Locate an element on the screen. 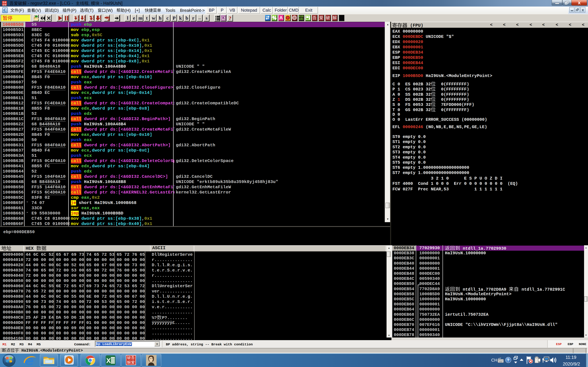 The width and height of the screenshot is (588, 367). svg-text: X is located at coordinates (109, 361).